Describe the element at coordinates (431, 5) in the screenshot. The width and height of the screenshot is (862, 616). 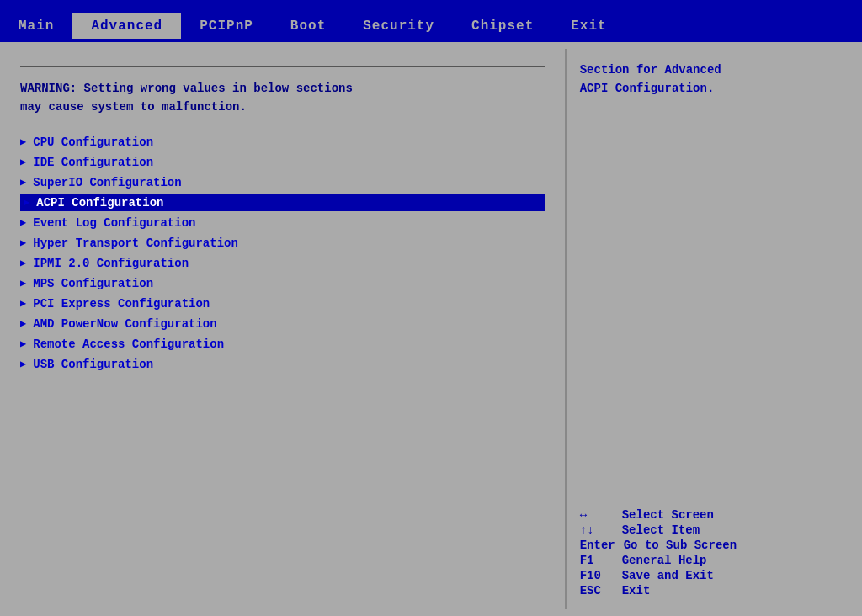
I see `title-bar` at that location.